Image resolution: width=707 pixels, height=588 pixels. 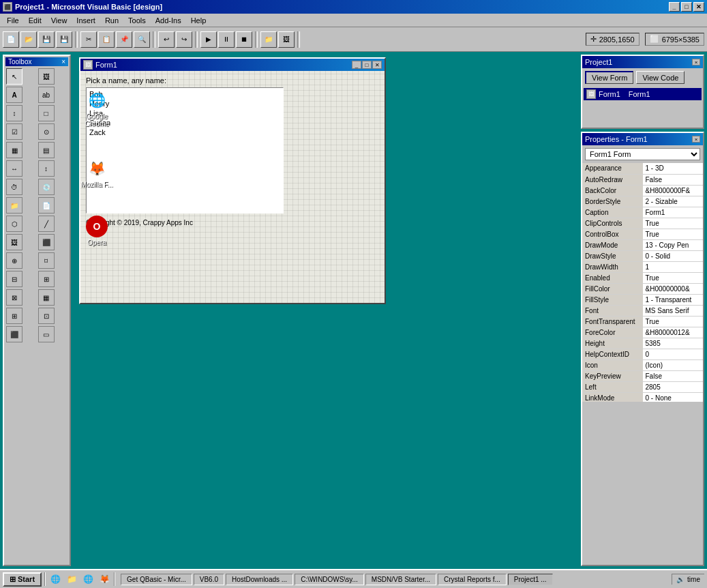 I want to click on prop-value: 5385, so click(x=674, y=343).